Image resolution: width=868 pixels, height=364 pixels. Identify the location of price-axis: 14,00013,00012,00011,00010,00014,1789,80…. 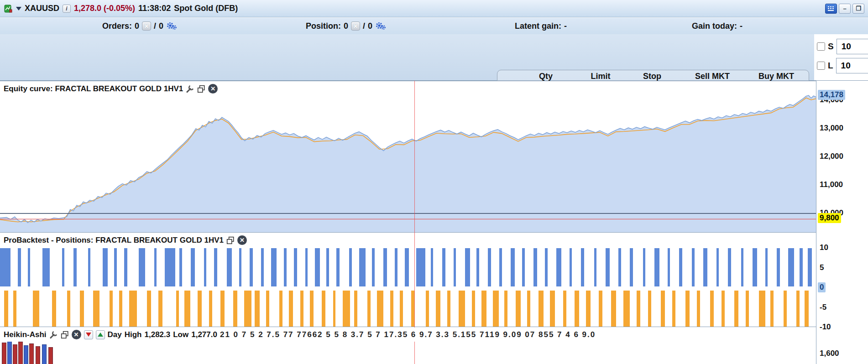
(842, 223).